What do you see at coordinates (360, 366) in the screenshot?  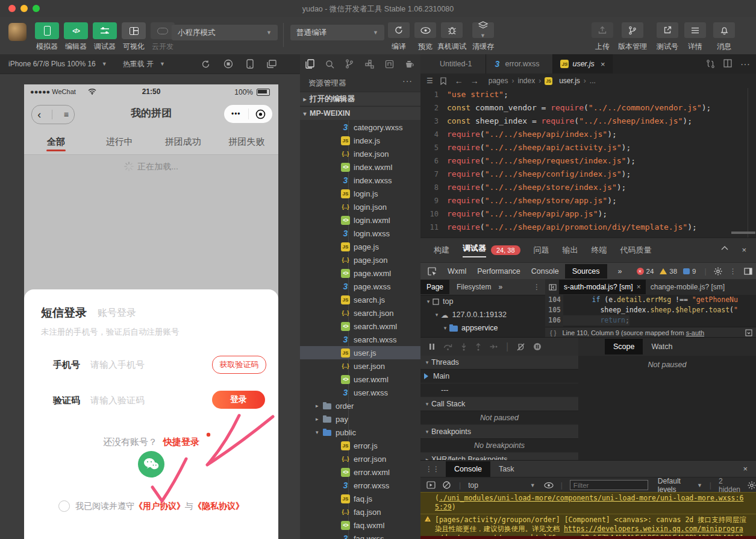 I see `tree-file-item: {..} user.json` at bounding box center [360, 366].